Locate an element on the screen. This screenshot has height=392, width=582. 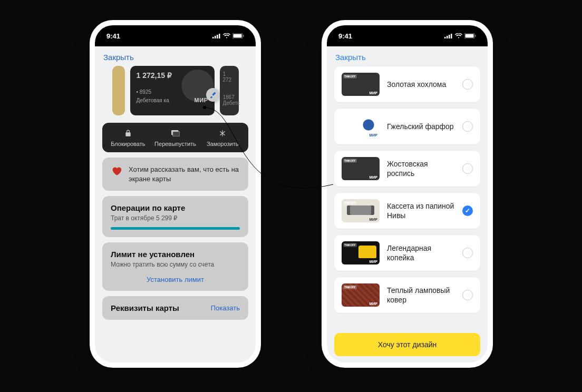
design-label: Гжельский фарфор is located at coordinates (421, 126).